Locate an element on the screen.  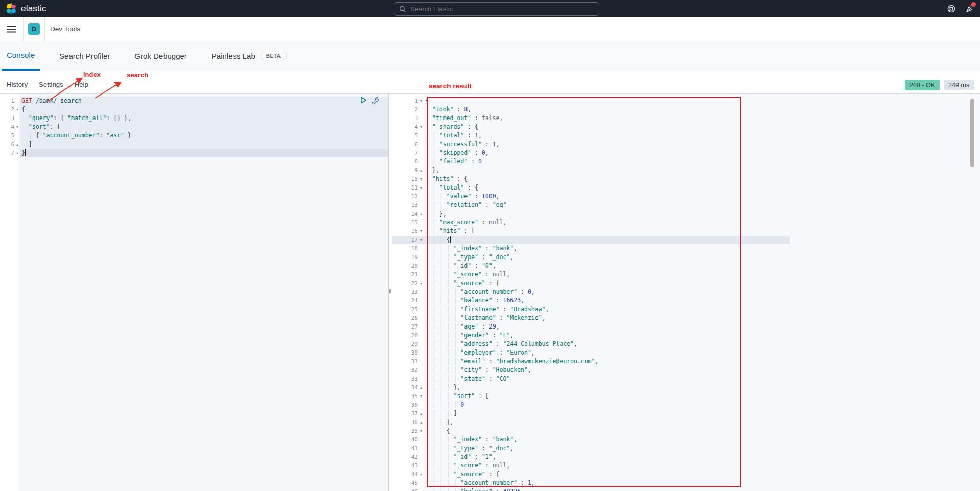
code-line: 17▾ │ │ { is located at coordinates (591, 240).